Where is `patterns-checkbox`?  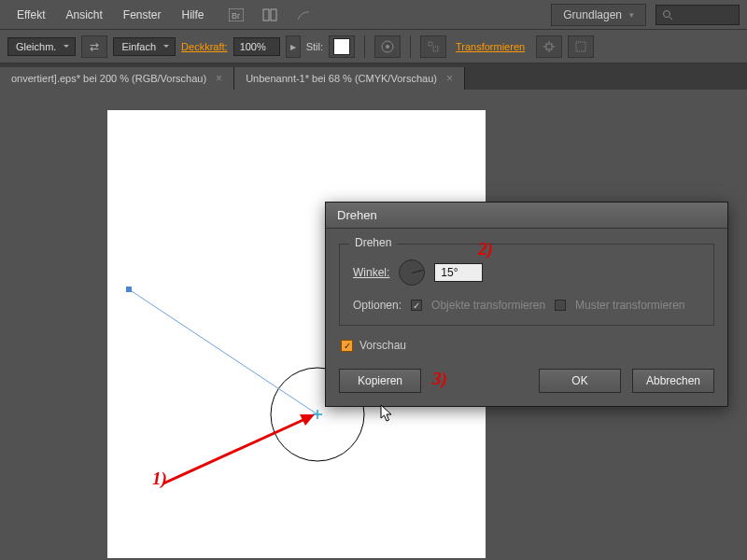 patterns-checkbox is located at coordinates (560, 305).